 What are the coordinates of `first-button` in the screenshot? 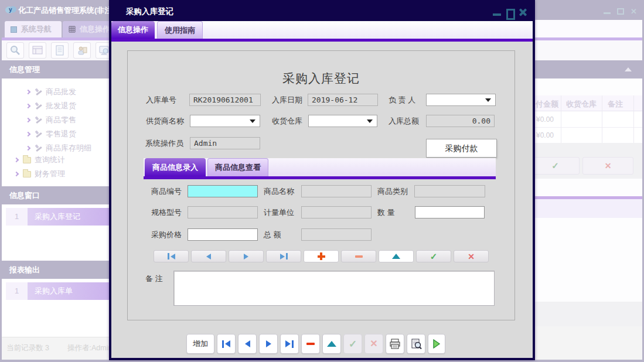 It's located at (226, 344).